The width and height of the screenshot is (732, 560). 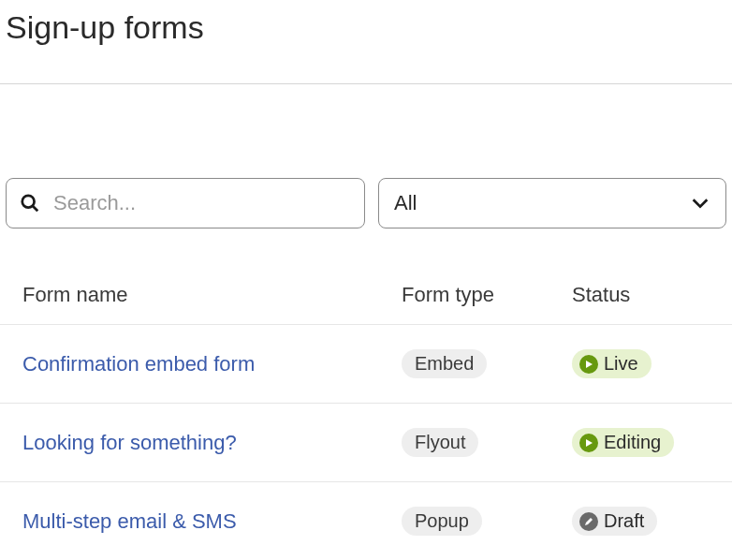 I want to click on form-name-link: Looking for something?, so click(x=212, y=443).